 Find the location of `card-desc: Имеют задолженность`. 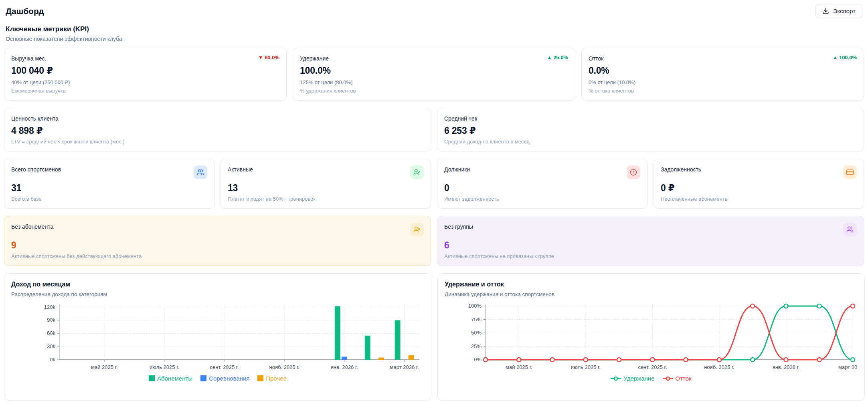

card-desc: Имеют задолженность is located at coordinates (542, 199).